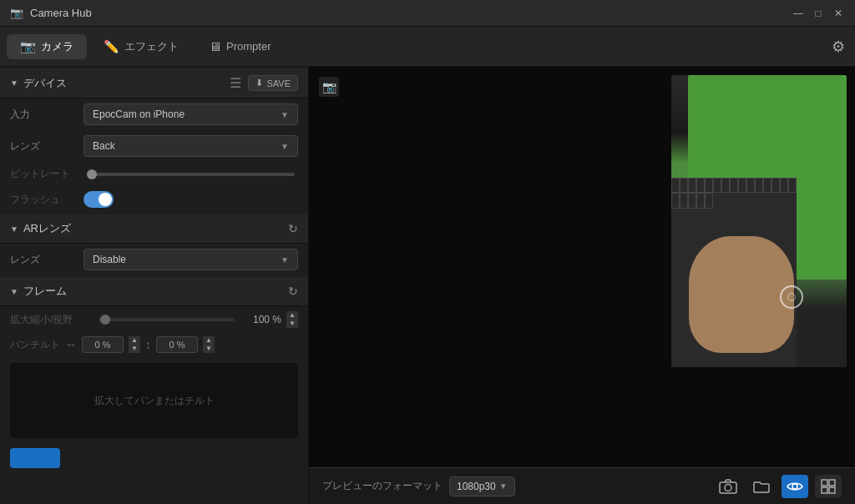 The width and height of the screenshot is (855, 504). What do you see at coordinates (838, 13) in the screenshot?
I see `close-button: ✕` at bounding box center [838, 13].